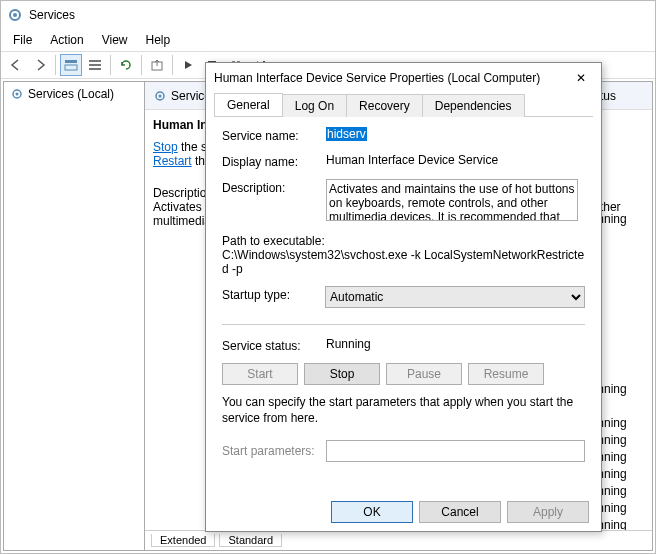  I want to click on tree-item-label: Services (Local), so click(71, 94).